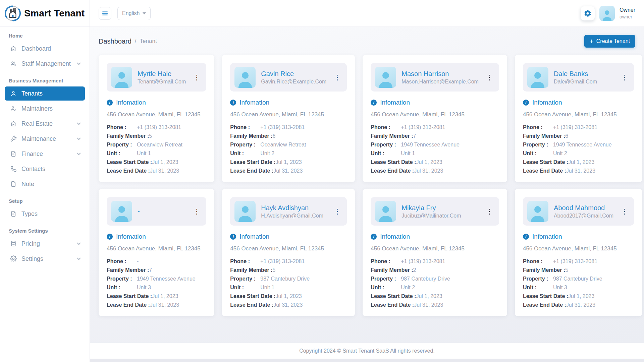 This screenshot has width=644, height=362. I want to click on user-avatar, so click(607, 13).